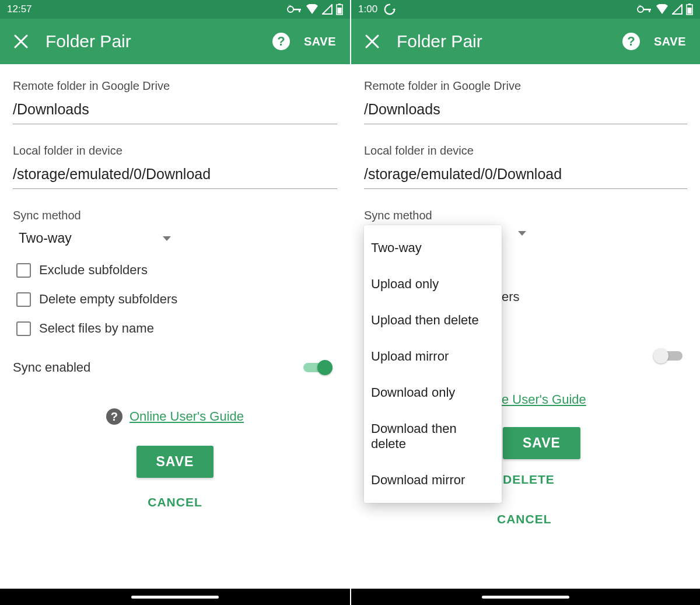 The width and height of the screenshot is (700, 605). I want to click on dropdown-option-download-then-delete: Download then delete, so click(433, 436).